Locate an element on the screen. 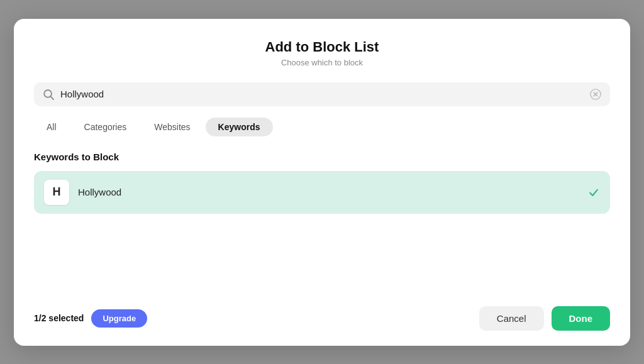 The width and height of the screenshot is (644, 364). cancel-button: Cancel is located at coordinates (512, 318).